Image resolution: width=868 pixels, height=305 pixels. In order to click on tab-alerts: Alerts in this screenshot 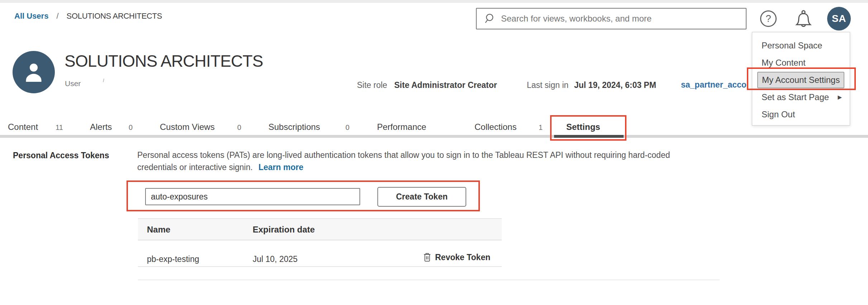, I will do `click(101, 127)`.